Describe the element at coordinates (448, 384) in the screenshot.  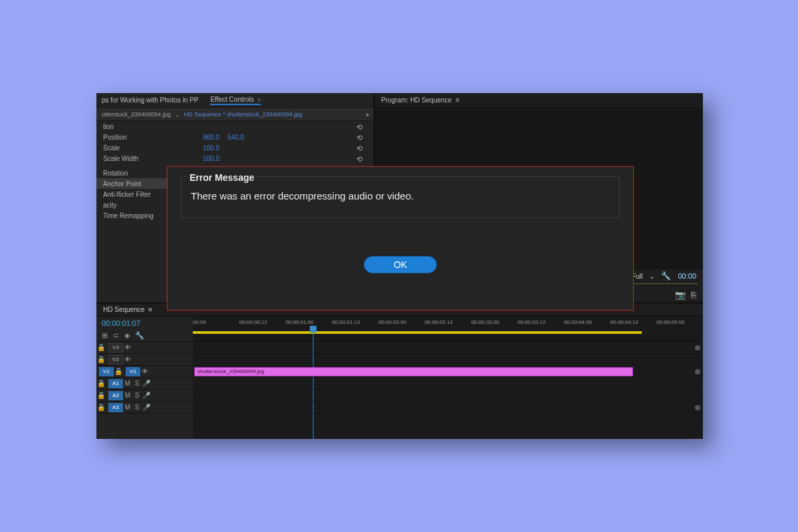
I see `clip-row-a1` at that location.